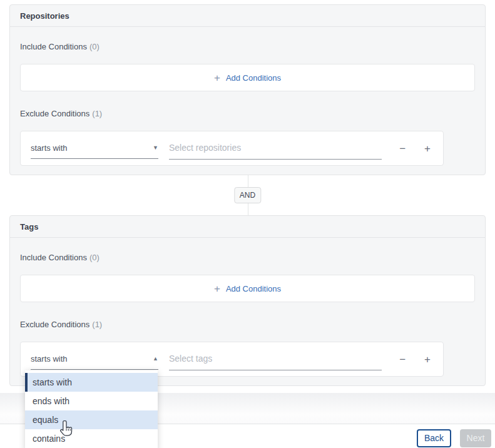 Image resolution: width=495 pixels, height=448 pixels. I want to click on dropdown-option-ends-with: ends with, so click(91, 401).